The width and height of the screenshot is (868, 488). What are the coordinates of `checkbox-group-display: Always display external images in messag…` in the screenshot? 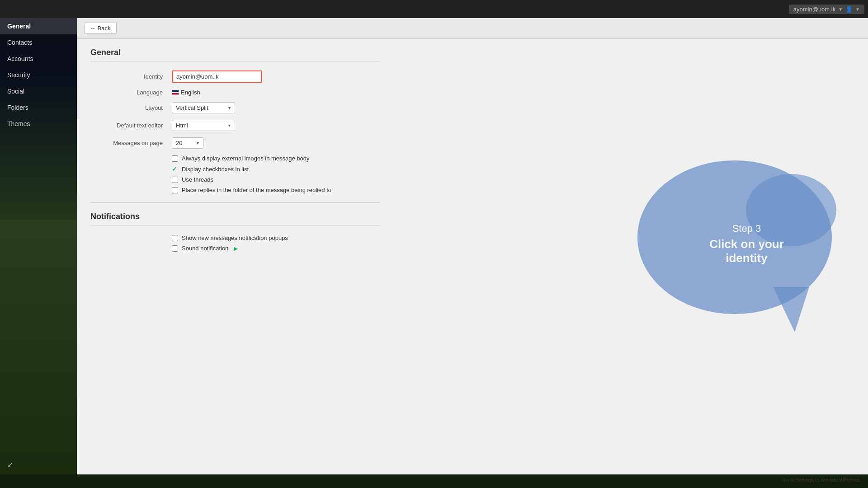 It's located at (276, 164).